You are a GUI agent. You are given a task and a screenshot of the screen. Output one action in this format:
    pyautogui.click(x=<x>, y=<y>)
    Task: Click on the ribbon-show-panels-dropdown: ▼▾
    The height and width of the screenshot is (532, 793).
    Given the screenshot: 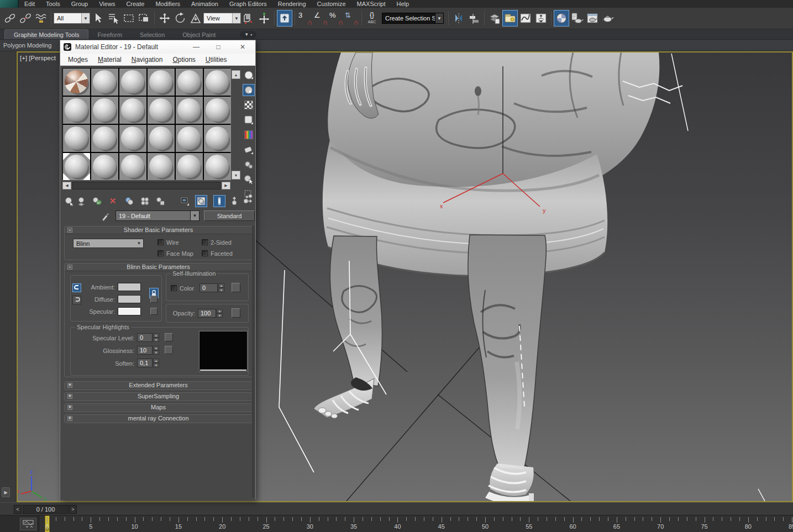 What is the action you would take?
    pyautogui.click(x=248, y=34)
    